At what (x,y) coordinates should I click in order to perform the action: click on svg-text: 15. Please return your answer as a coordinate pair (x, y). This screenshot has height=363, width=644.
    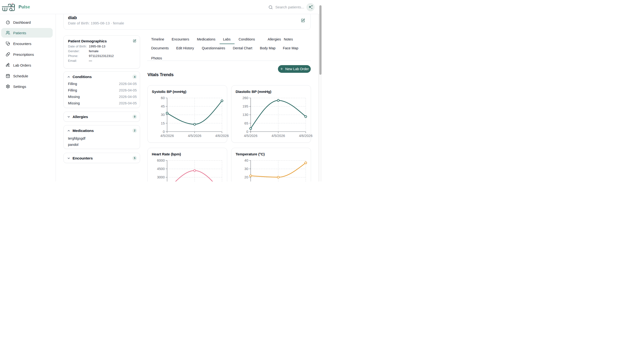
    Looking at the image, I should click on (163, 123).